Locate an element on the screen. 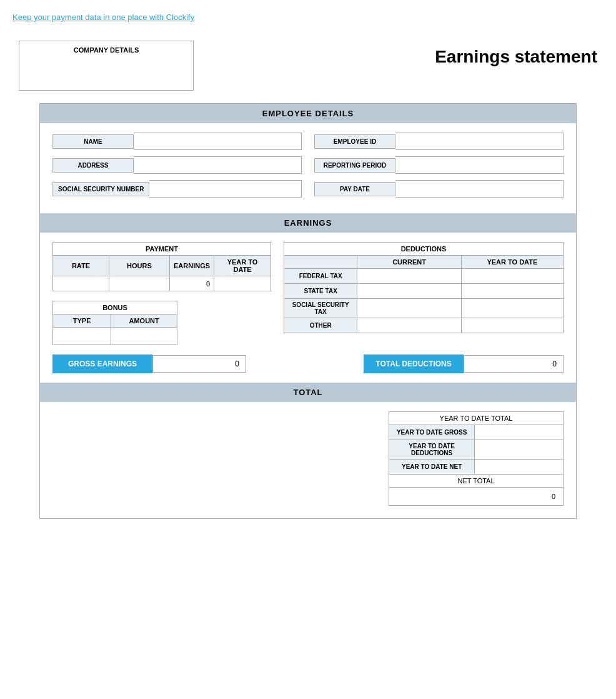 This screenshot has height=699, width=616. reporting-period-label: REPORTING PERIOD is located at coordinates (355, 165).